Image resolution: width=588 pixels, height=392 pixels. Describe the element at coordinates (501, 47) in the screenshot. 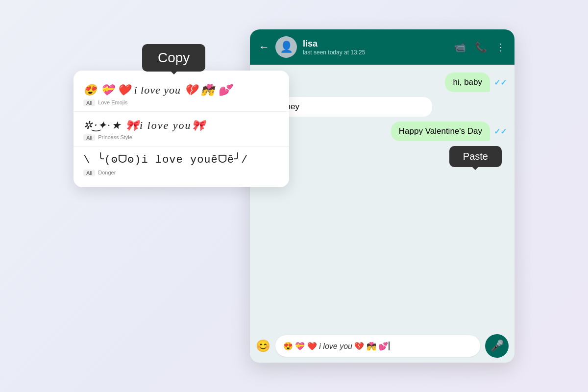

I see `more-options-icon: ⋮` at that location.